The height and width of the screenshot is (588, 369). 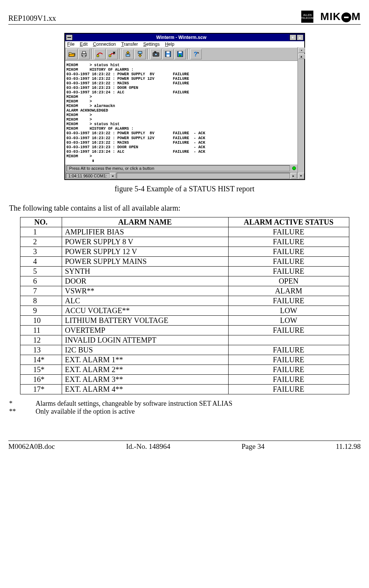 What do you see at coordinates (185, 379) in the screenshot?
I see `table-row: 16* EXT. ALARM 3** FAILURE` at bounding box center [185, 379].